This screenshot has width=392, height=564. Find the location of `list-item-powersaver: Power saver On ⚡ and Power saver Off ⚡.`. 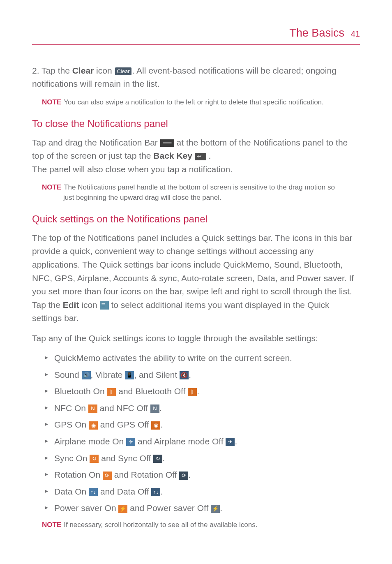

list-item-powersaver: Power saver On ⚡ and Power saver Off ⚡. is located at coordinates (207, 508).